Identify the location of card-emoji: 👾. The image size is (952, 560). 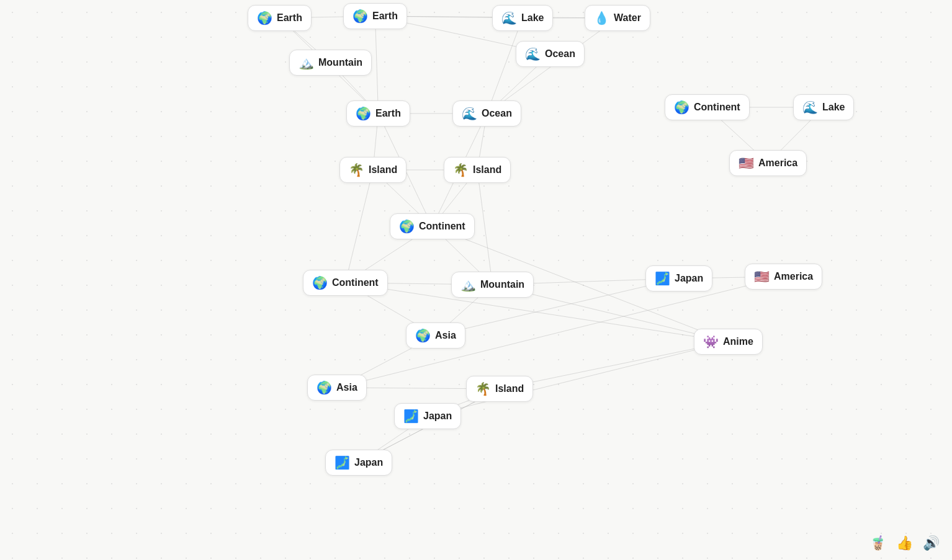
(711, 342).